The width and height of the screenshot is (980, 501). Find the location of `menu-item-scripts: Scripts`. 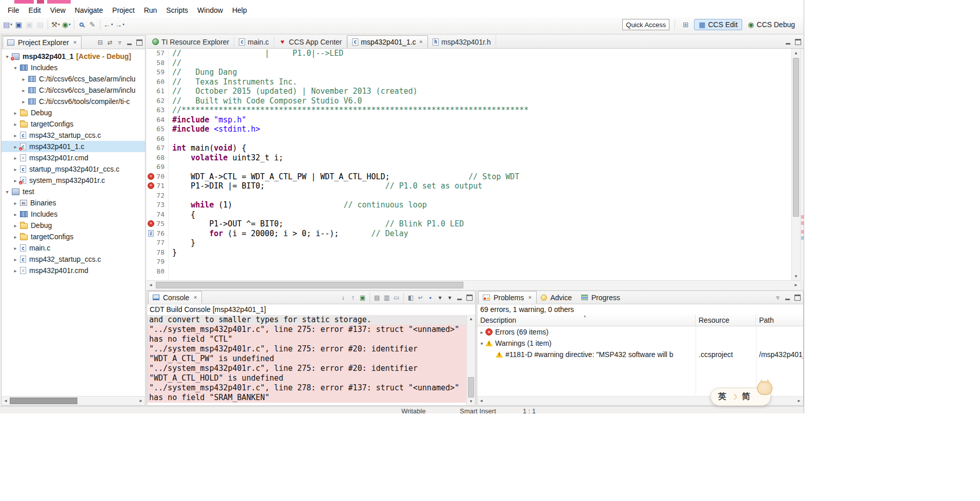

menu-item-scripts: Scripts is located at coordinates (177, 10).